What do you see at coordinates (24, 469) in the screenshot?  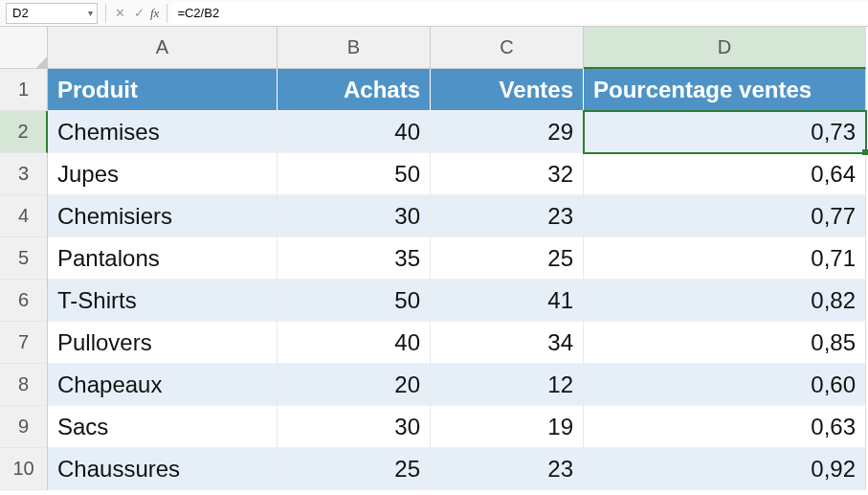 I see `row-header-10: 10` at bounding box center [24, 469].